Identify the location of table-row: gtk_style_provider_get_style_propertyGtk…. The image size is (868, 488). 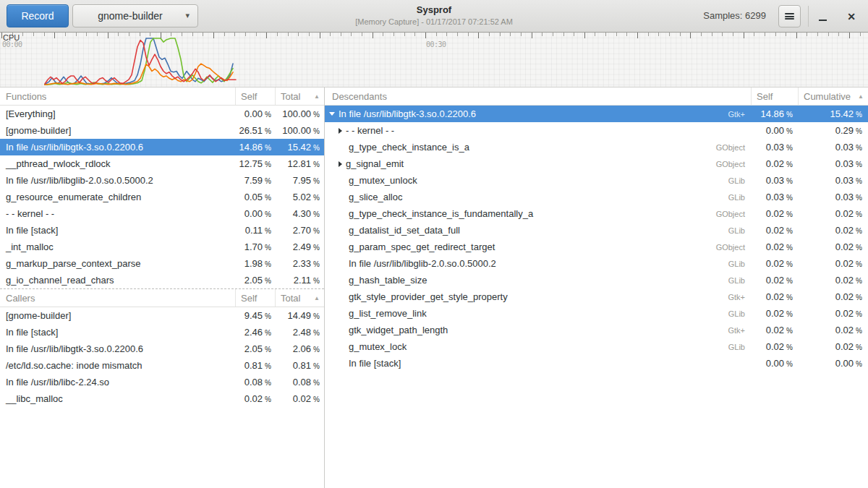
(596, 296).